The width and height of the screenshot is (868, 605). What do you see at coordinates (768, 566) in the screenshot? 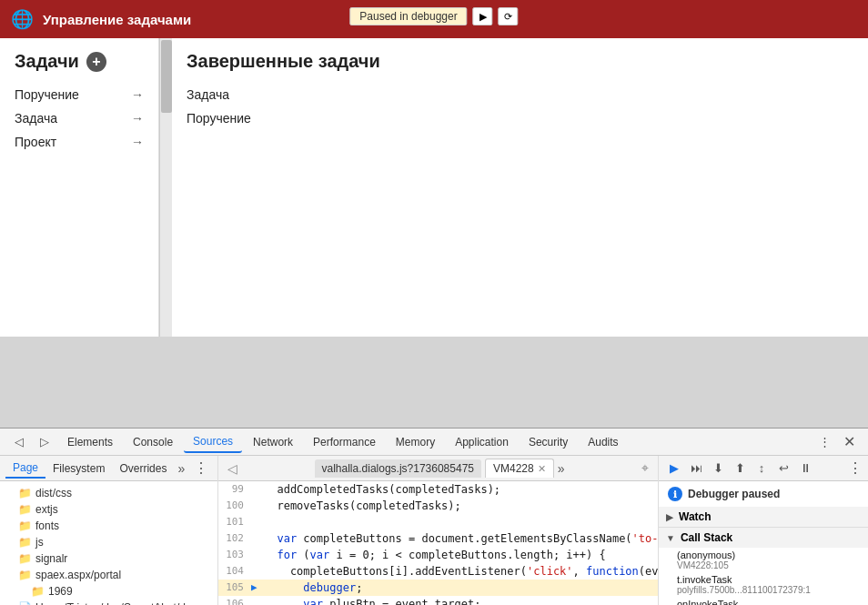
I see `callstack-location: VM4228:105` at bounding box center [768, 566].